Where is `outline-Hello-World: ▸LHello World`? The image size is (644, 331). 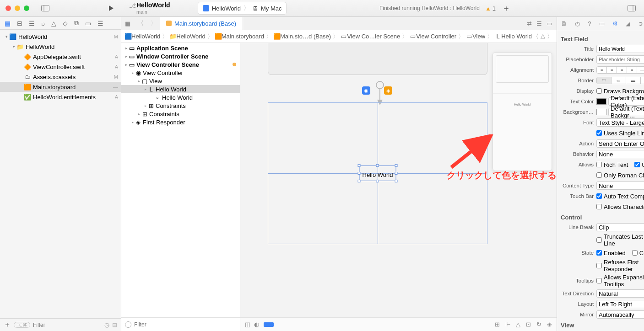 outline-Hello-World: ▸LHello World is located at coordinates (180, 89).